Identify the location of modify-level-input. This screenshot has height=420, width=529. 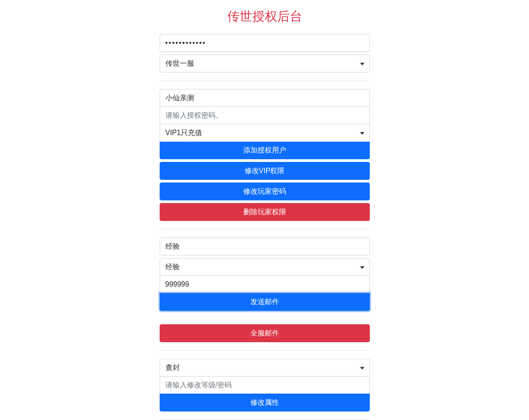
(265, 385).